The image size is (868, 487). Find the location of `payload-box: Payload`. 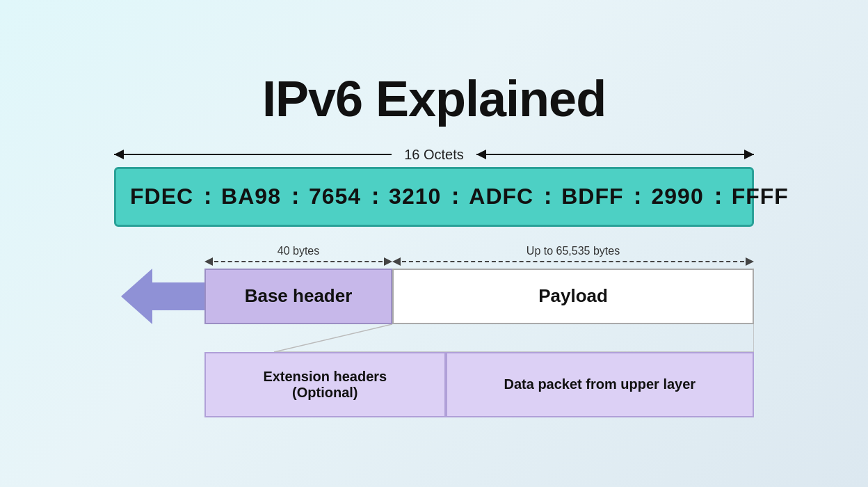

payload-box: Payload is located at coordinates (573, 296).